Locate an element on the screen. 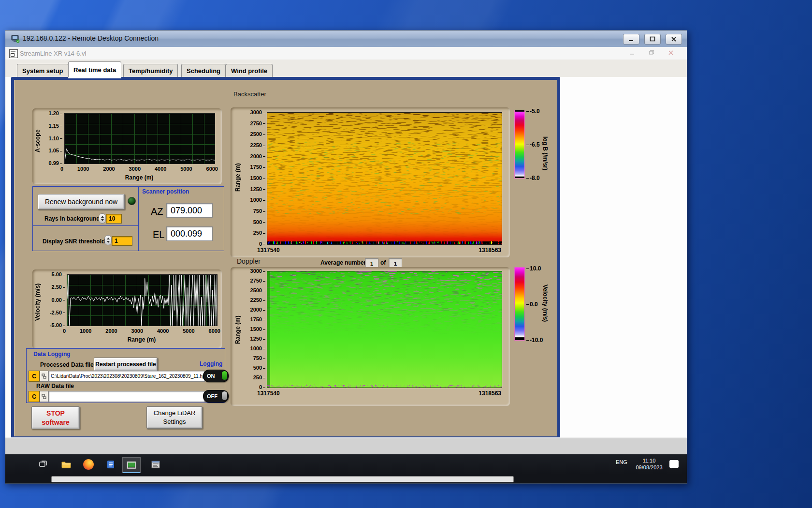  rdp-icon is located at coordinates (15, 39).